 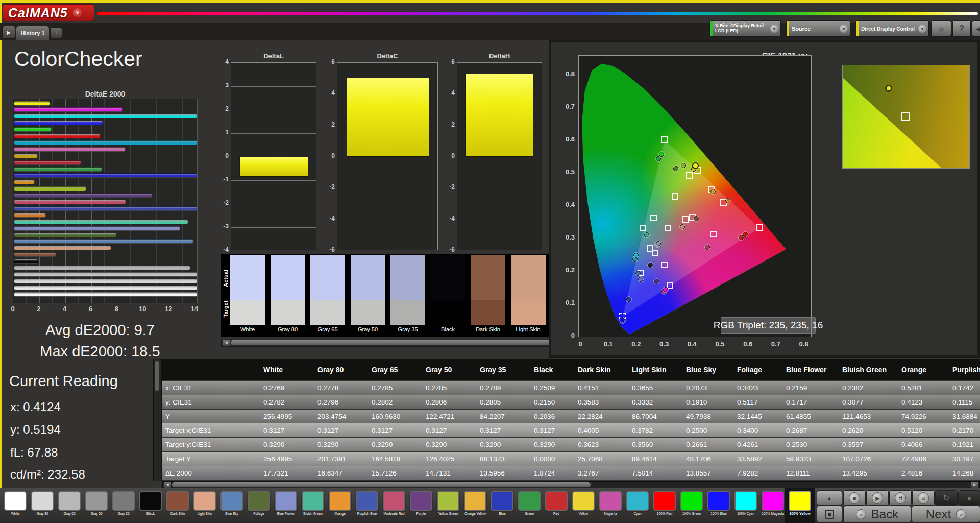 I want to click on patch-cyan: Cyan, so click(x=638, y=506).